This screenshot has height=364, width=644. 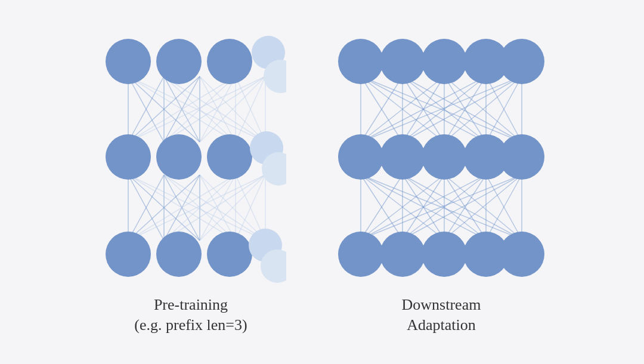 What do you see at coordinates (191, 325) in the screenshot?
I see `pre-training-label-2: (e.g. prefix len=3)` at bounding box center [191, 325].